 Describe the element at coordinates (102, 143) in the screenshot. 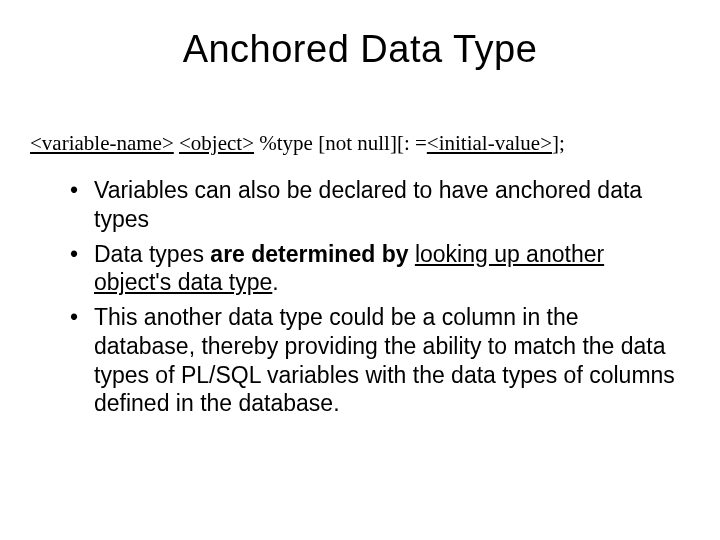

I see `syntax-variable-name: <variable-name>` at that location.